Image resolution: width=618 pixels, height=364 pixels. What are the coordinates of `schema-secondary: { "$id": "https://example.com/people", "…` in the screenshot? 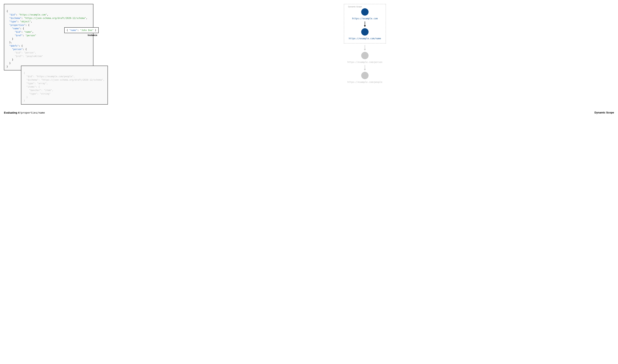 It's located at (64, 85).